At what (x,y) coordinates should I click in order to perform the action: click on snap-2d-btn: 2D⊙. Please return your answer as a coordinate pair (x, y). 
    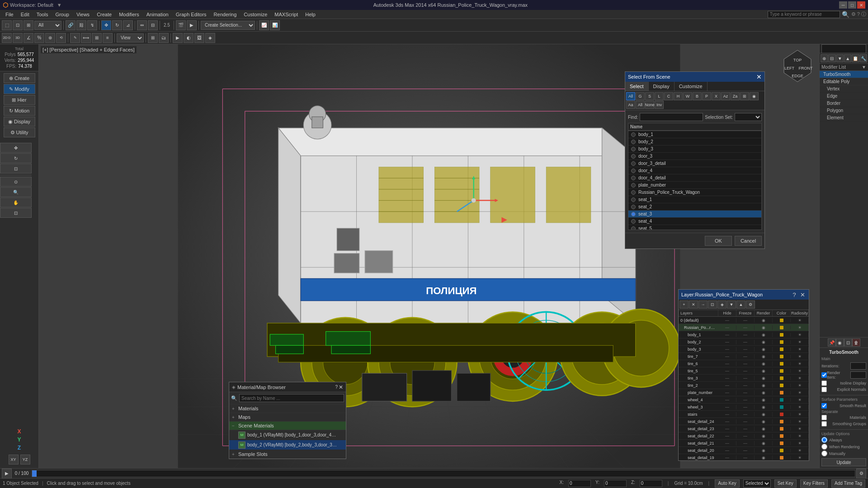
    Looking at the image, I should click on (7, 38).